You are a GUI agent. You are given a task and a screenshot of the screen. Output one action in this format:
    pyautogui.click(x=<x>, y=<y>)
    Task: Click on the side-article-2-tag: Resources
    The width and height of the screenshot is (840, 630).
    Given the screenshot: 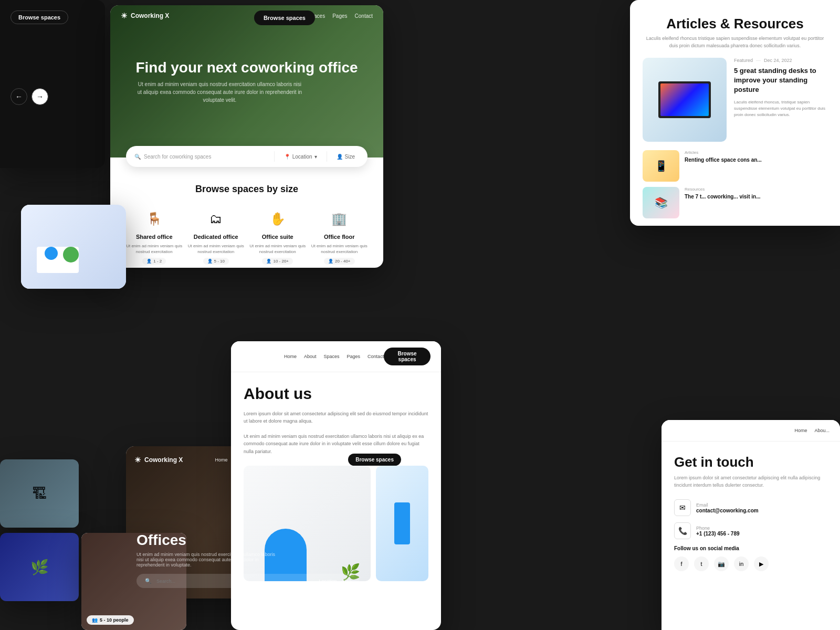 What is the action you would take?
    pyautogui.click(x=722, y=189)
    